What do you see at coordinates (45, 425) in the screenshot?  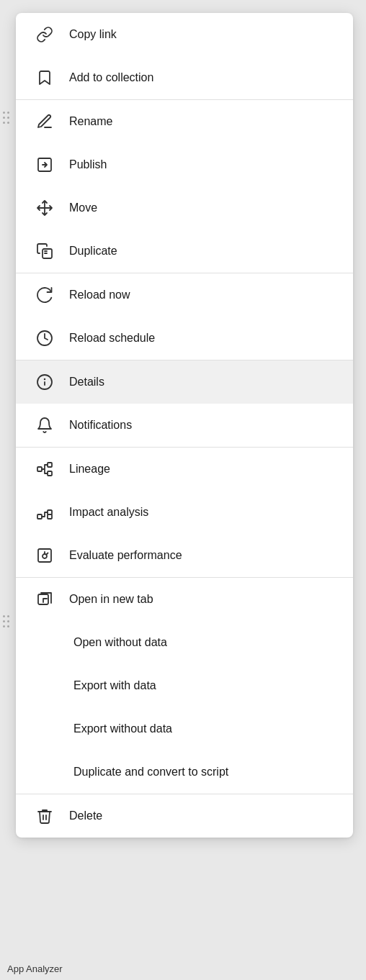 I see `bell-icon` at bounding box center [45, 425].